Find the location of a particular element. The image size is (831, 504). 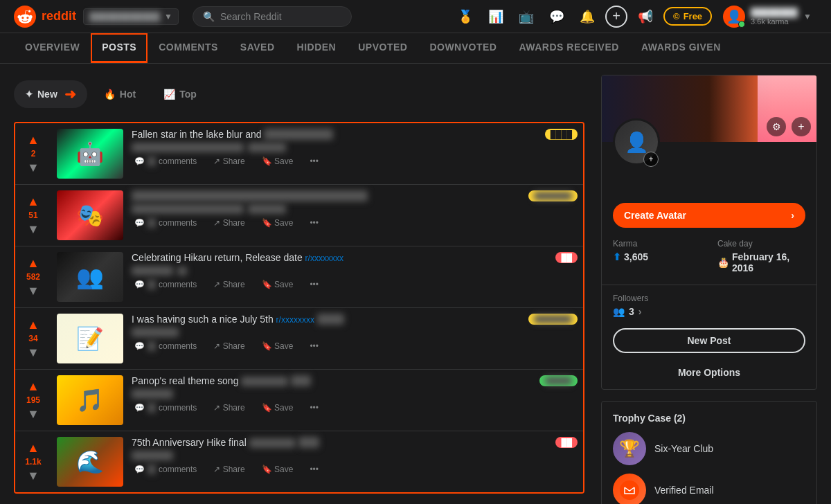

tab-awards-received: AWARDS RECEIVED is located at coordinates (569, 48).